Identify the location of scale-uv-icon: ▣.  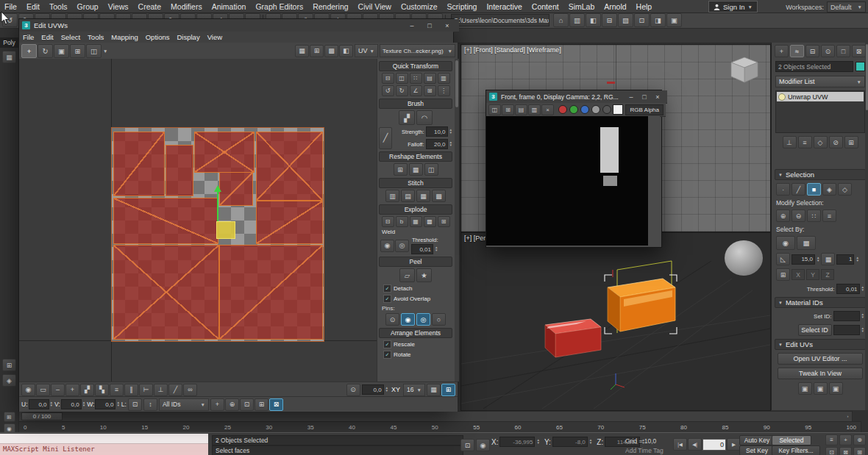
(62, 51).